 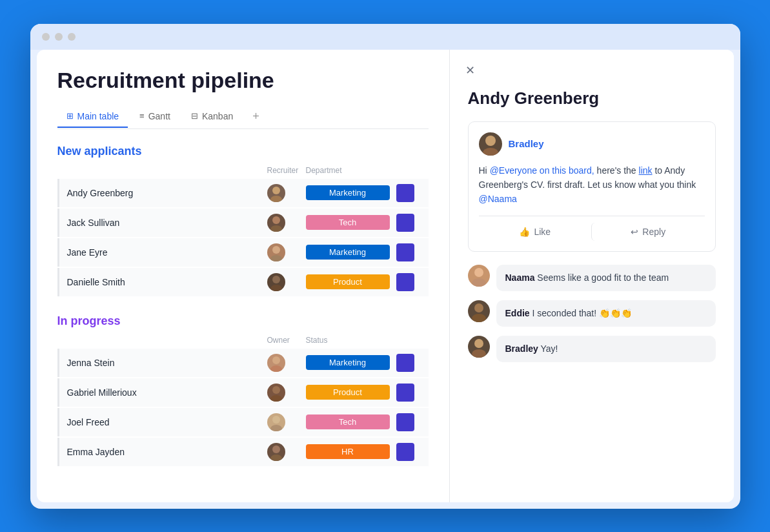 What do you see at coordinates (155, 117) in the screenshot?
I see `tab-gantt: ≡ Gantt` at bounding box center [155, 117].